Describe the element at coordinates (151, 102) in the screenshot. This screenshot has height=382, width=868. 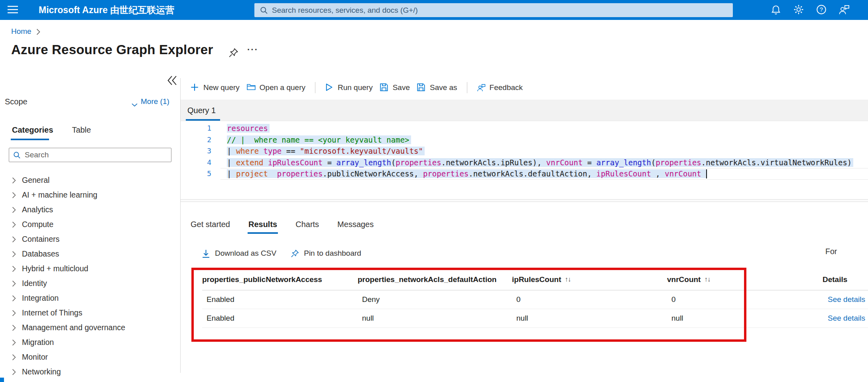
I see `scope-more-link: More (1)` at that location.